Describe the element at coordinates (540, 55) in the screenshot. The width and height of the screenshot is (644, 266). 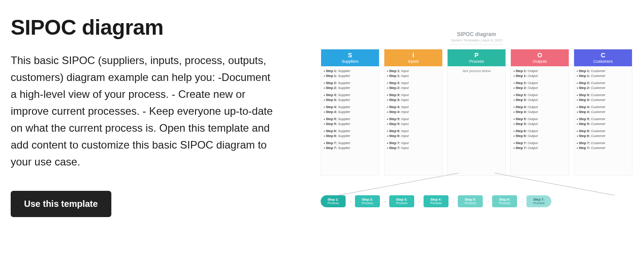
I see `column-letter: O` at that location.